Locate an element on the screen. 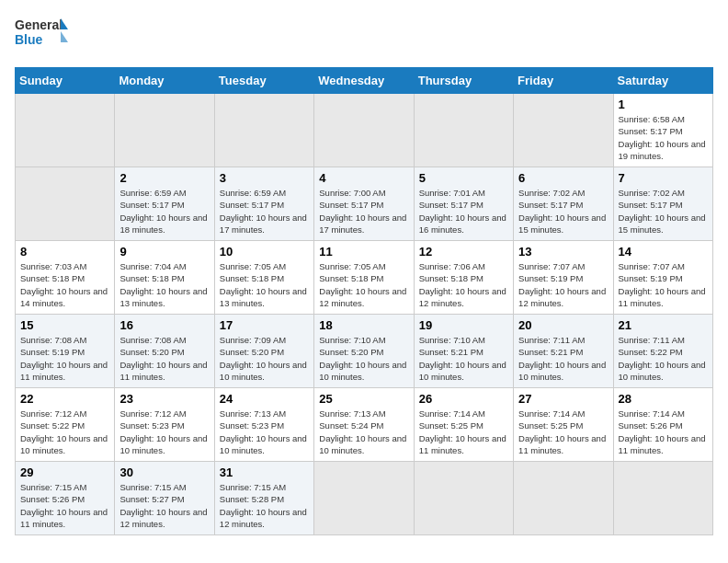  logo-svg: General Blue is located at coordinates (42, 35).